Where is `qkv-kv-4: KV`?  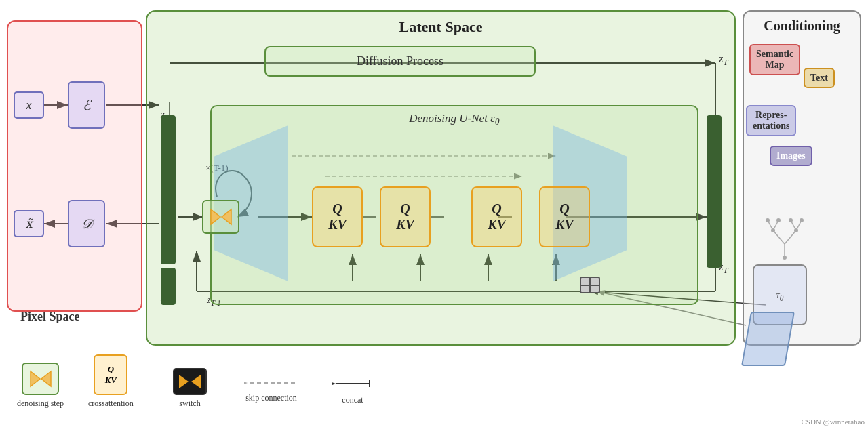 qkv-kv-4: KV is located at coordinates (564, 225).